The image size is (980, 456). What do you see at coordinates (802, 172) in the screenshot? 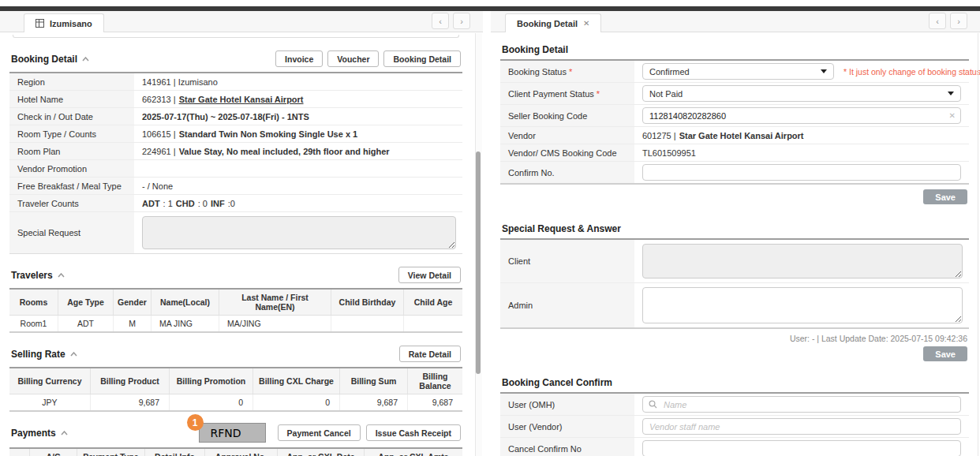
I see `confirm-no-input` at bounding box center [802, 172].